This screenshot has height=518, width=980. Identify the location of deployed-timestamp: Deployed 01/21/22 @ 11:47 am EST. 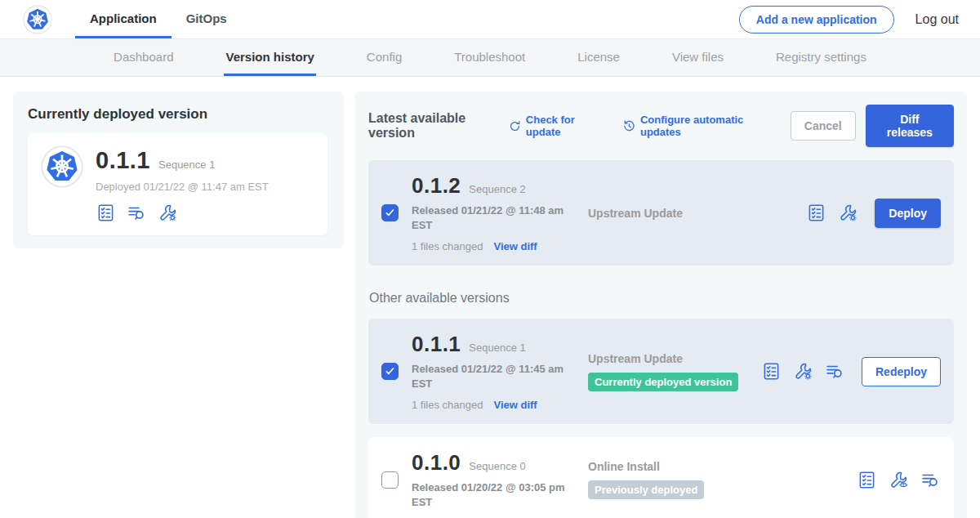
(182, 186).